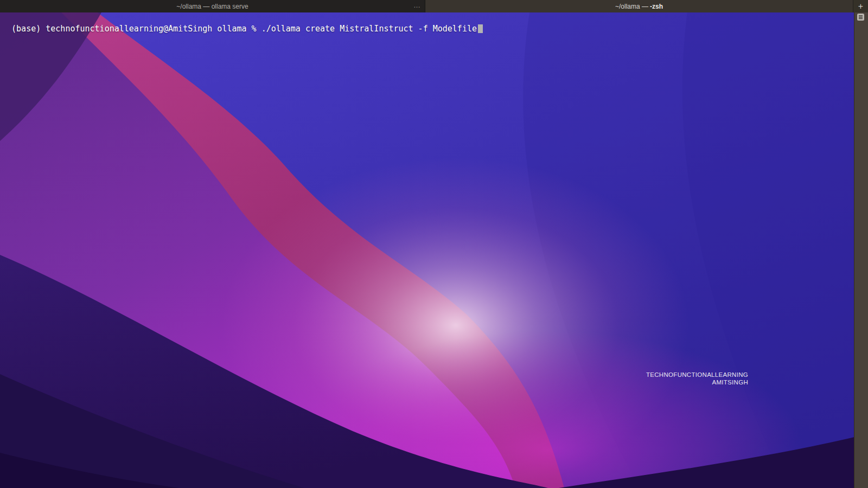 The height and width of the screenshot is (488, 868). What do you see at coordinates (213, 7) in the screenshot?
I see `tab-terminal-ollama-serve: ~/ollama — ollama serve …` at bounding box center [213, 7].